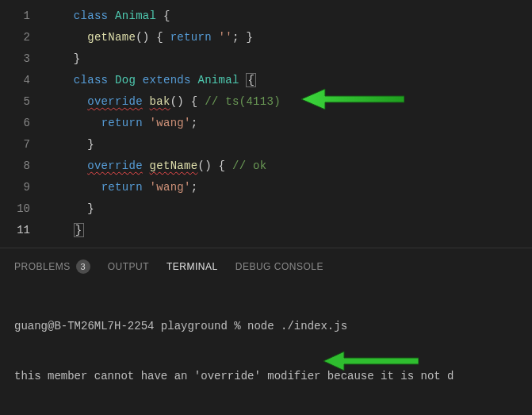 The height and width of the screenshot is (415, 532). I want to click on terminal-error-line: this member cannot have an 'override' mo…, so click(271, 376).